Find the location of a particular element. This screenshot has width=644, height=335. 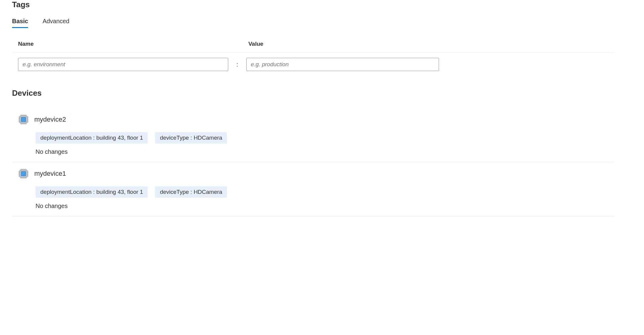

column-header-name: Name is located at coordinates (133, 44).